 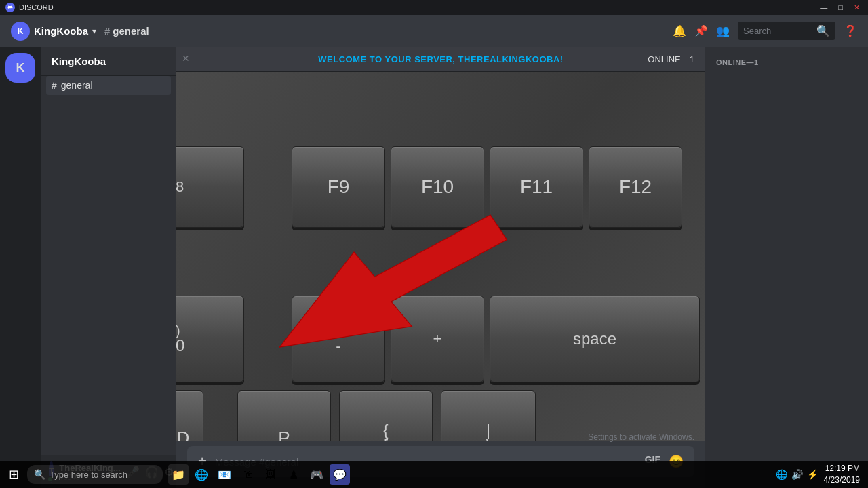 I want to click on key-bracket-open: { [, so click(x=386, y=415).